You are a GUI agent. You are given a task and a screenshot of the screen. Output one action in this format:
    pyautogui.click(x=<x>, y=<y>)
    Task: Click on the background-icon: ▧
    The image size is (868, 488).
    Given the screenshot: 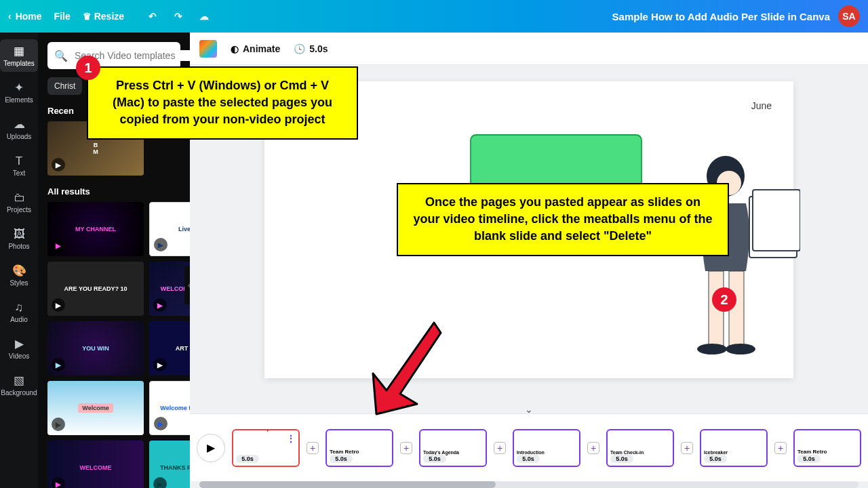 What is the action you would take?
    pyautogui.click(x=19, y=381)
    